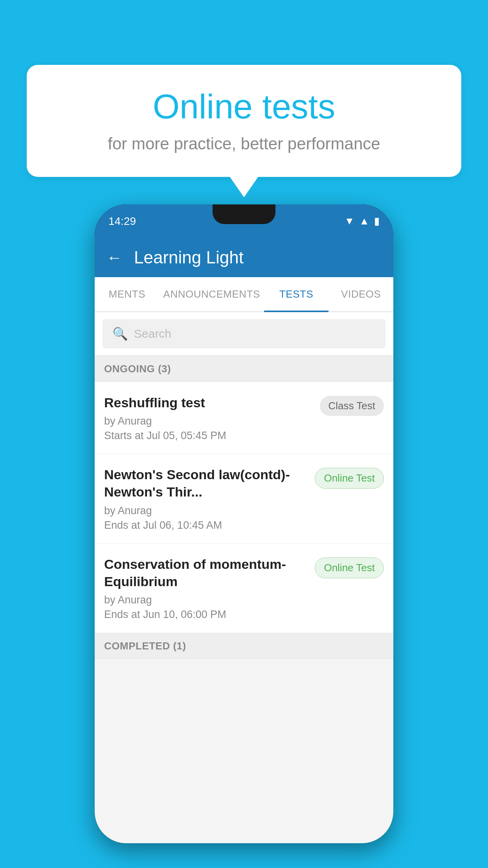  Describe the element at coordinates (209, 418) in the screenshot. I see `test-info: Reshuffling test by Anurag Starts at Jul…` at that location.